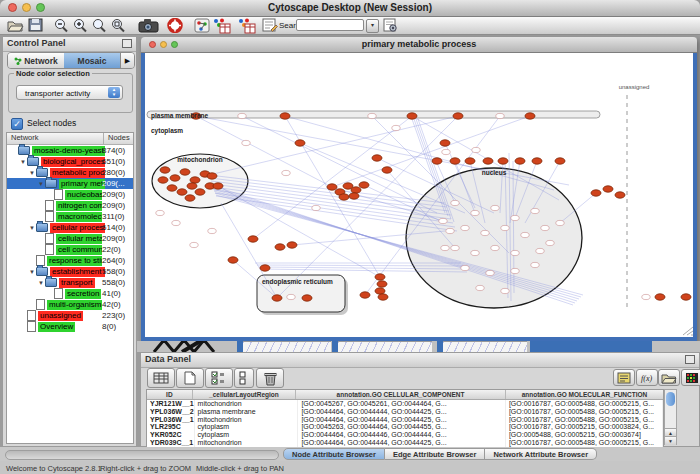  What do you see at coordinates (670, 399) in the screenshot?
I see `scrollbar-thumb` at bounding box center [670, 399].